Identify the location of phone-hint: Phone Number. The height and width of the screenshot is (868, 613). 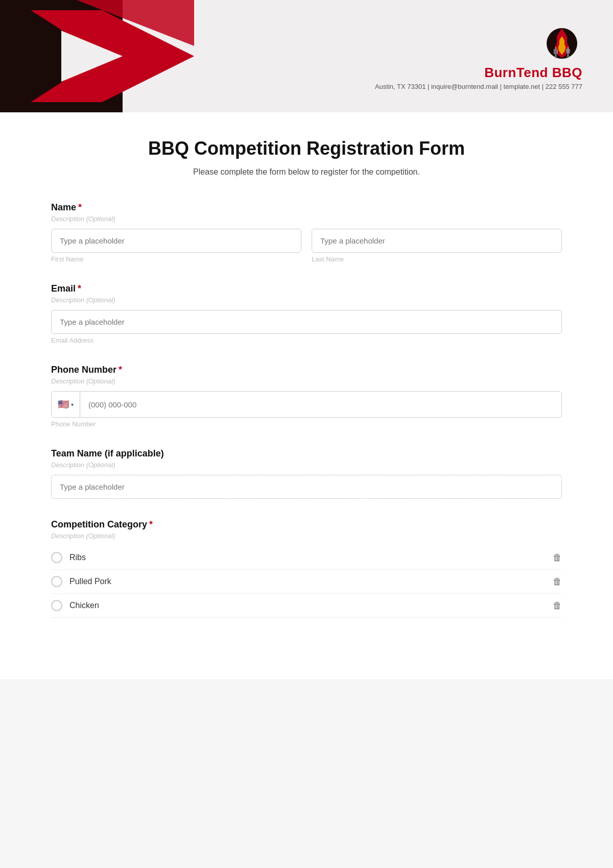
(306, 424).